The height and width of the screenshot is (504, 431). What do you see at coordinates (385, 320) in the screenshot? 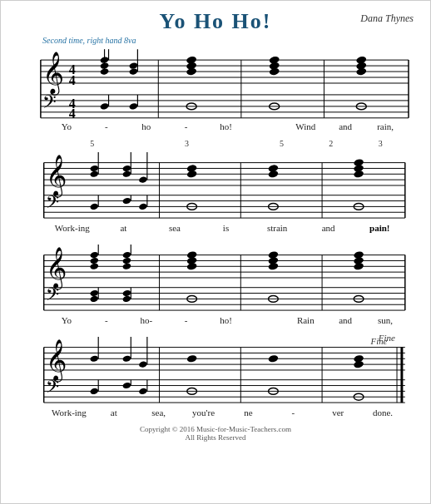
I see `lyric-word: sun,` at bounding box center [385, 320].